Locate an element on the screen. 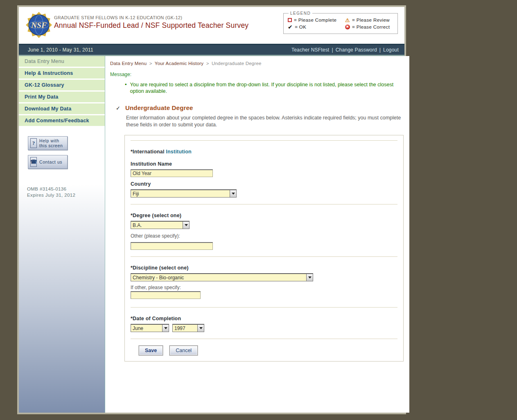 The height and width of the screenshot is (420, 517). help-with-this-screen-button: ? Help with this screen is located at coordinates (47, 143).